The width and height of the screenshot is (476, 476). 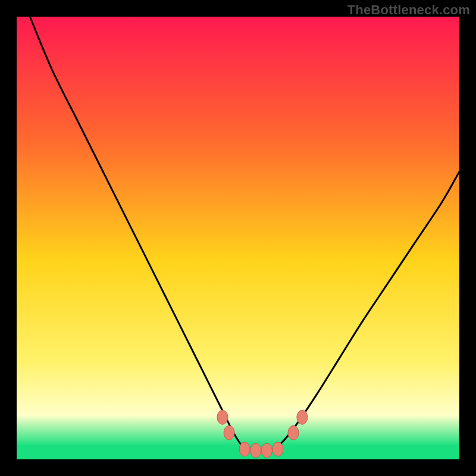 I want to click on bottom-green-line, so click(x=238, y=458).